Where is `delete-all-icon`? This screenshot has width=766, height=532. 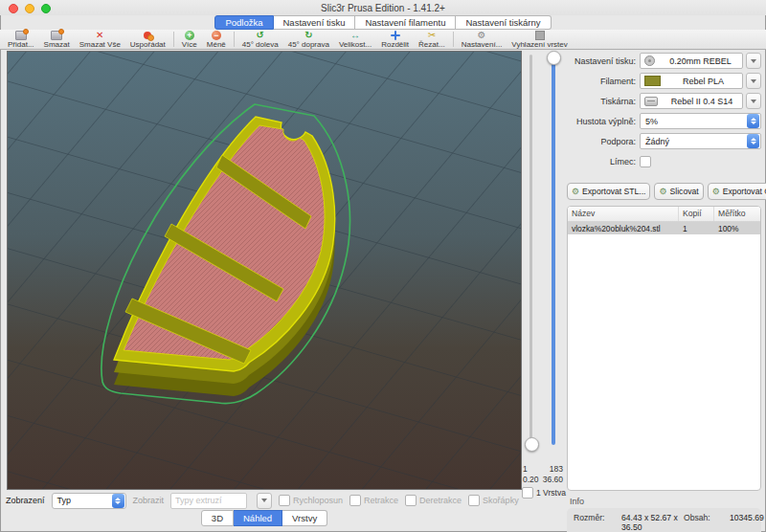
delete-all-icon is located at coordinates (100, 35).